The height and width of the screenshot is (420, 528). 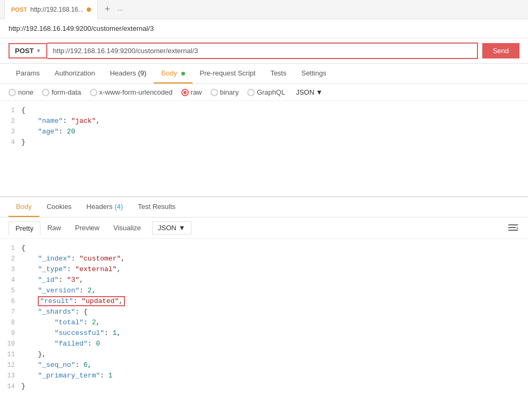 I want to click on resp-line-9: 9 "successful": 1,, so click(x=264, y=333).